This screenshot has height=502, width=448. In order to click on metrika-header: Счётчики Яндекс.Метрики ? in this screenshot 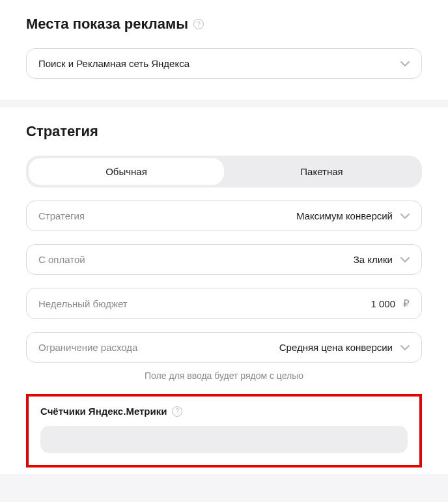, I will do `click(224, 411)`.